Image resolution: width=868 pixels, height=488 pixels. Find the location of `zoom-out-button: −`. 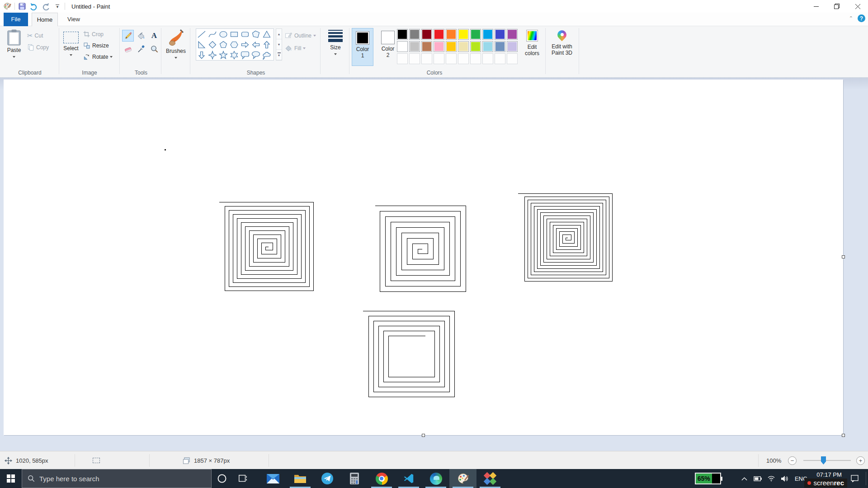

zoom-out-button: − is located at coordinates (792, 461).